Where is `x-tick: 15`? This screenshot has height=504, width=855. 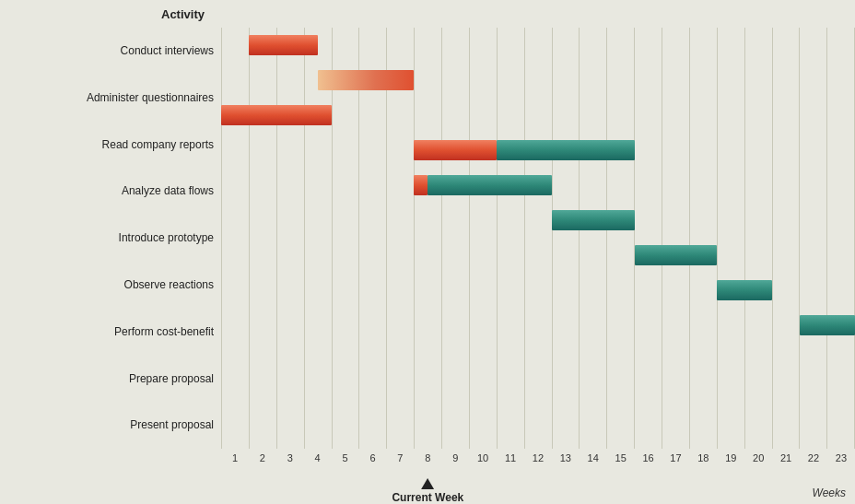
x-tick: 15 is located at coordinates (621, 456).